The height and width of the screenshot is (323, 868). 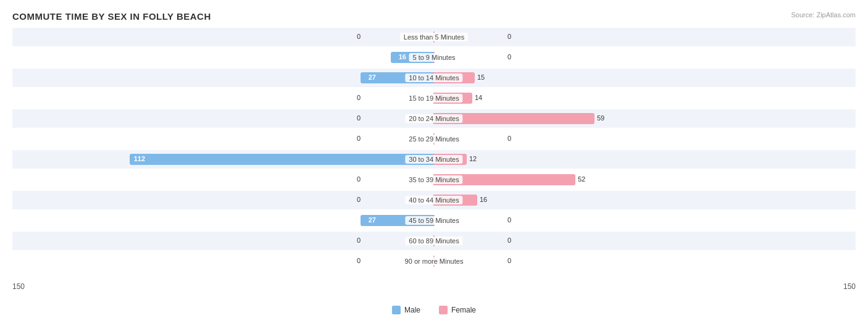 I want to click on table-row: 20 to 24 Minutes059, so click(x=434, y=119).